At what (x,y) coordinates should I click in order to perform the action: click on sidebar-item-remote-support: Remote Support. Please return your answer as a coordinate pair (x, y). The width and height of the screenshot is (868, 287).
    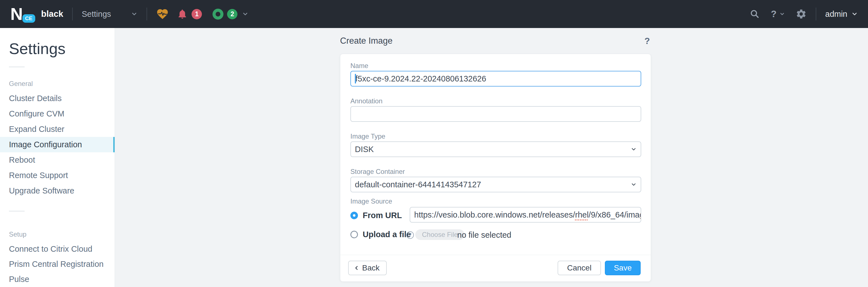
    Looking at the image, I should click on (57, 175).